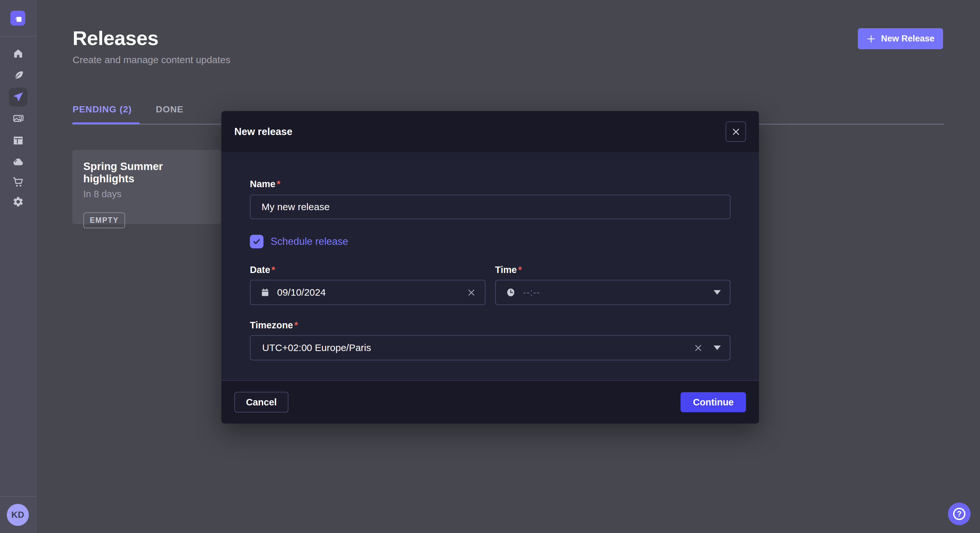 The width and height of the screenshot is (980, 533). I want to click on sidebar-item-releases, so click(18, 97).